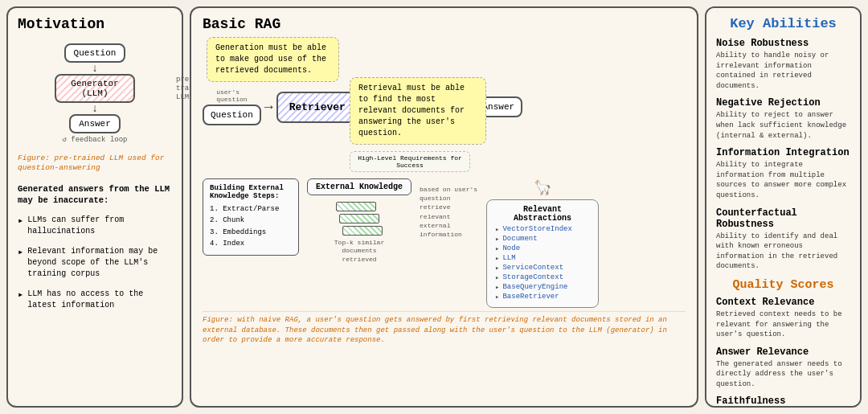 Image resolution: width=868 pixels, height=414 pixels. What do you see at coordinates (542, 297) in the screenshot?
I see `ra-item-7: ▸BaseRetriever` at bounding box center [542, 297].